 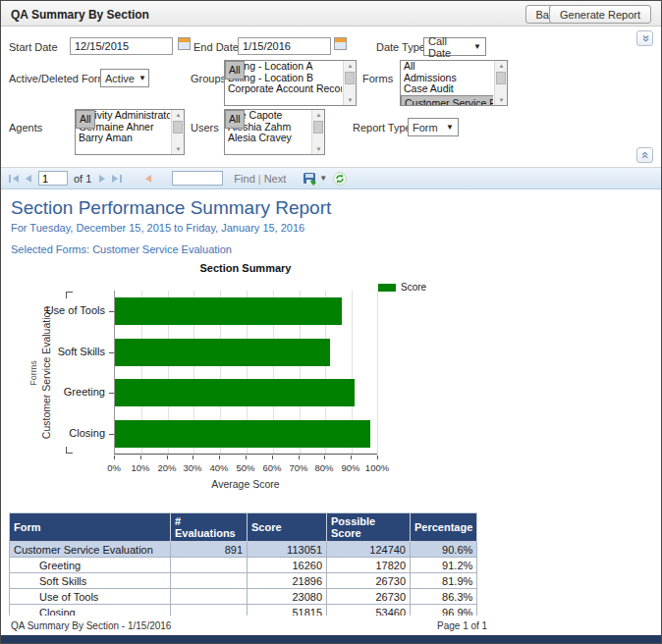 What do you see at coordinates (122, 46) in the screenshot?
I see `start-date-input` at bounding box center [122, 46].